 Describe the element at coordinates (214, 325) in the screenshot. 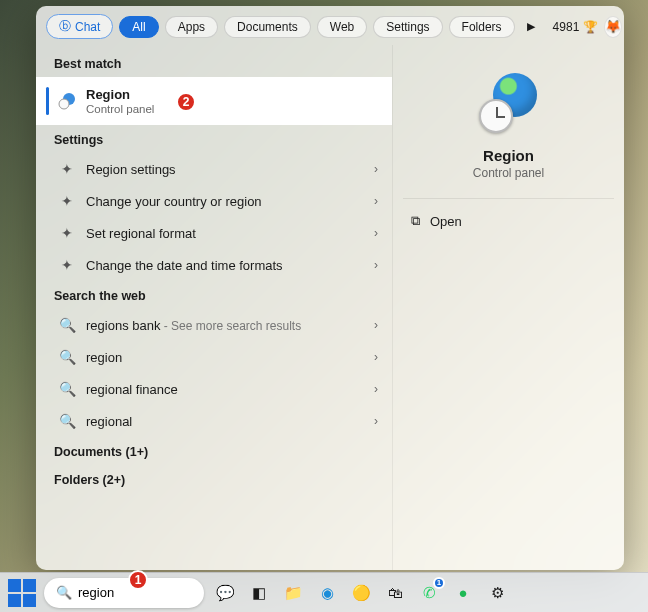

I see `result-web-regions-bank: 🔍 regions bank - See more search results…` at that location.